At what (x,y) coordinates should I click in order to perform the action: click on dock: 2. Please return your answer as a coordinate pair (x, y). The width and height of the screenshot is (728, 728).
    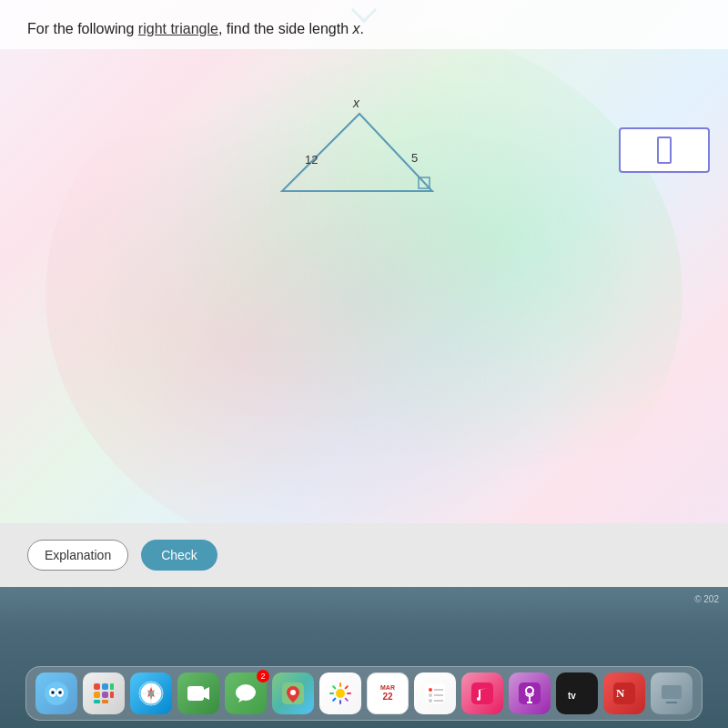
    Looking at the image, I should click on (364, 693).